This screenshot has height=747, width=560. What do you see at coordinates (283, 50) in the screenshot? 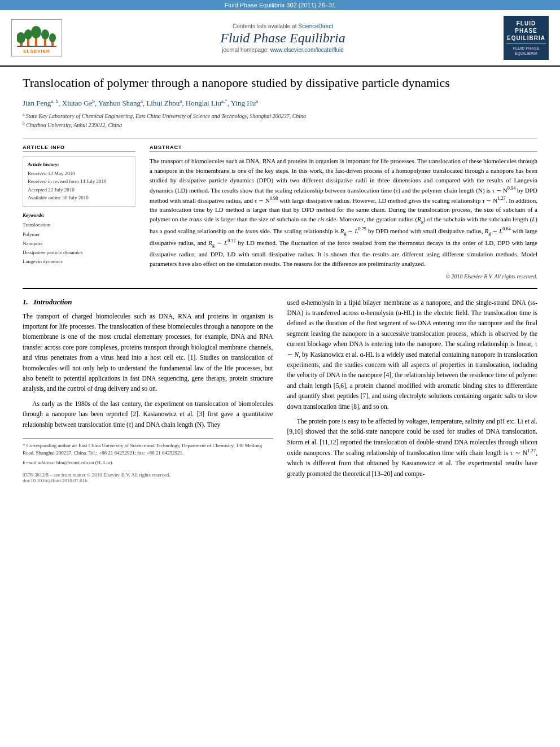
I see `journal-homepage: journal homepage: www.elsevier.com/locat…` at bounding box center [283, 50].